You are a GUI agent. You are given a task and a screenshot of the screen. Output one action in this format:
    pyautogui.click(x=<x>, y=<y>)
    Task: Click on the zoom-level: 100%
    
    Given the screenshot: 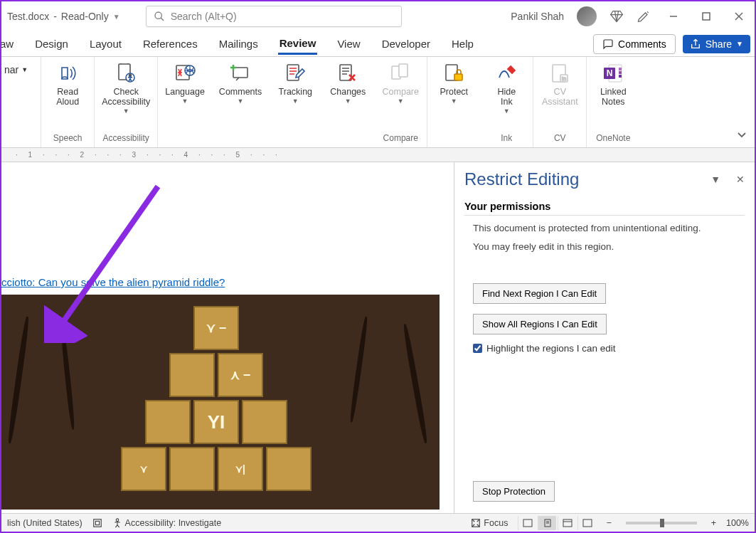 What is the action you would take?
    pyautogui.click(x=738, y=523)
    